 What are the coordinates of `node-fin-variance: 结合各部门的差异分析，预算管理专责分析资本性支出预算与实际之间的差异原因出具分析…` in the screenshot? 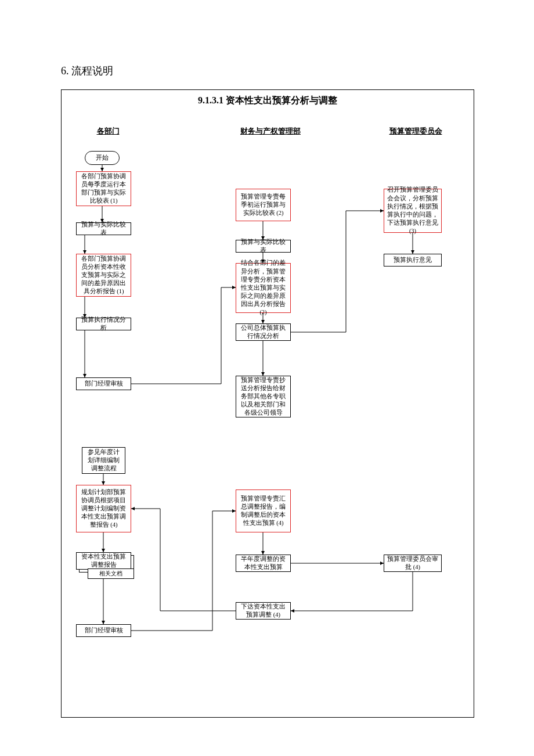 It's located at (264, 288).